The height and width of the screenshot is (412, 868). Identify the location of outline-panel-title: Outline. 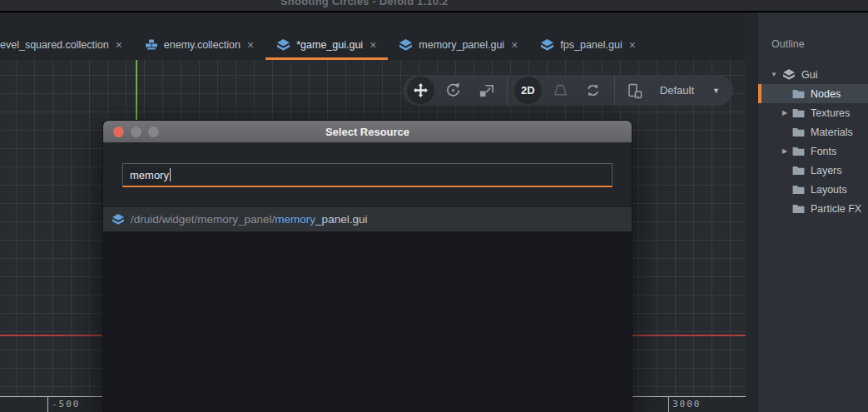
(788, 44).